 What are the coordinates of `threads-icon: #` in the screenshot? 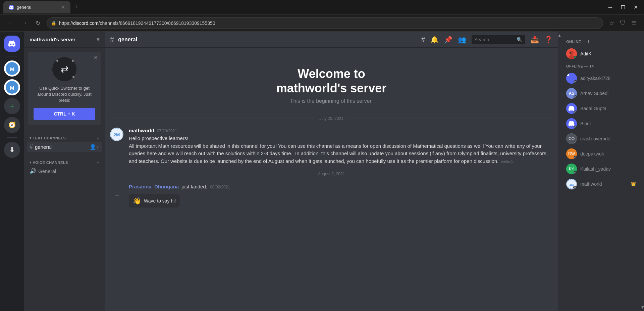 It's located at (423, 40).